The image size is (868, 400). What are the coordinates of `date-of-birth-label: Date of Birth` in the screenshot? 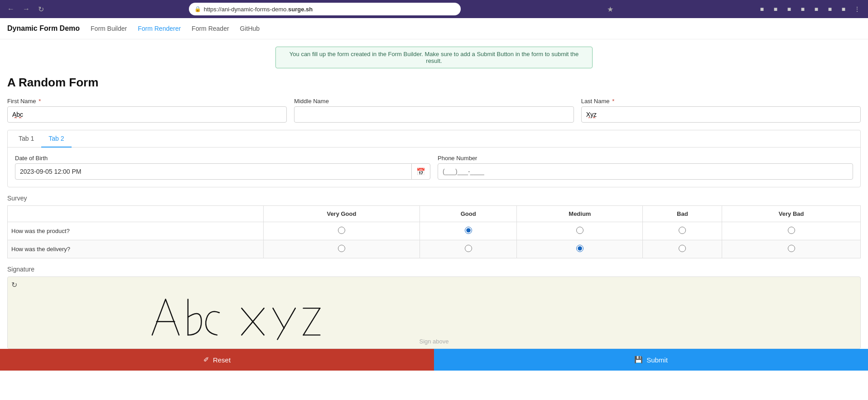 It's located at (223, 158).